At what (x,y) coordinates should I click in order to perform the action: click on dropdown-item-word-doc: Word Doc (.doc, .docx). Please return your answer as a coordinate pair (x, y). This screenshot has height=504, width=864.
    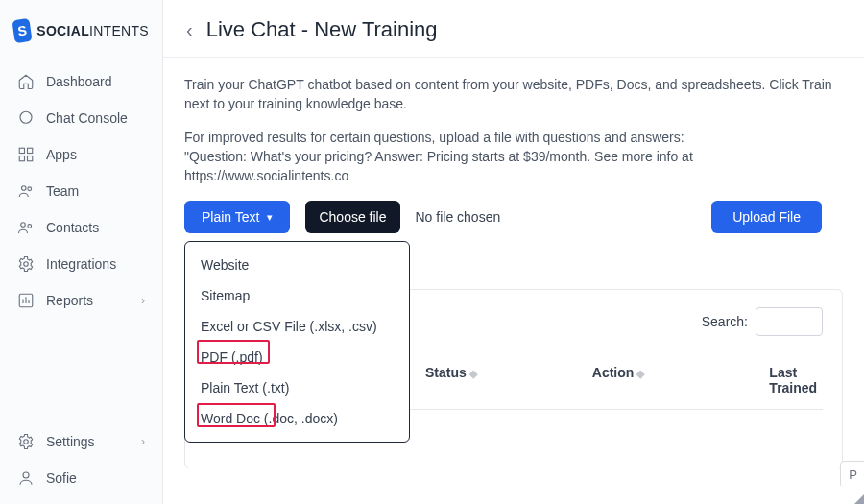
    Looking at the image, I should click on (298, 419).